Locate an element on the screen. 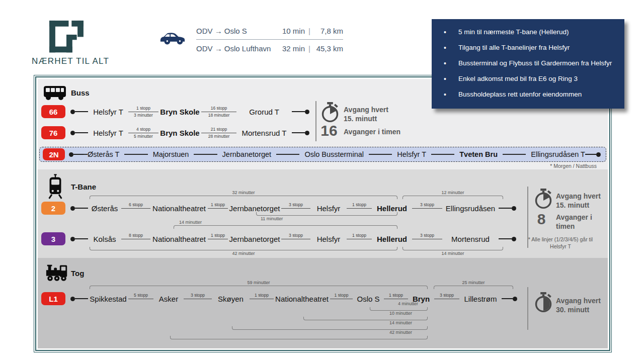 The image size is (644, 362). station-name: Kolsås is located at coordinates (105, 239).